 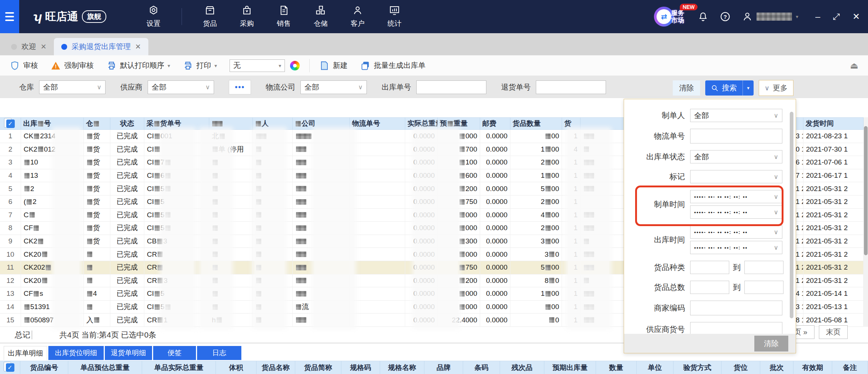 I want to click on nav-item-chart: 统计, so click(x=395, y=17).